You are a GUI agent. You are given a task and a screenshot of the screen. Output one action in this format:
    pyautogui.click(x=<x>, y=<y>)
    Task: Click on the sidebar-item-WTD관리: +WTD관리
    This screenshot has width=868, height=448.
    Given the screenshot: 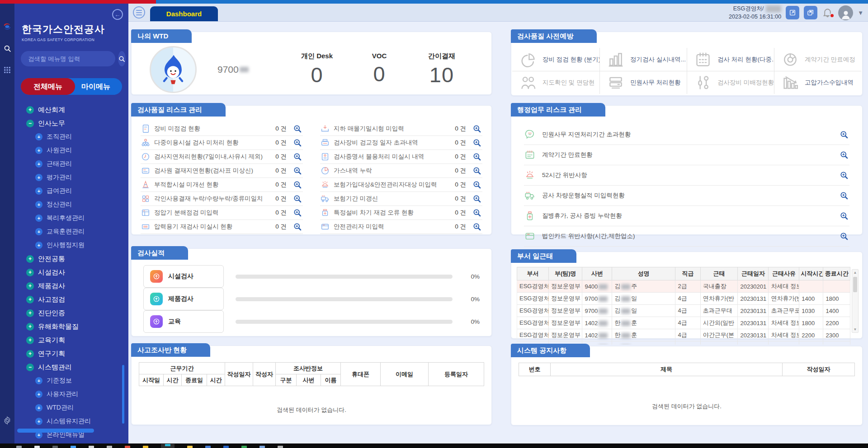 What is the action you would take?
    pyautogui.click(x=71, y=408)
    